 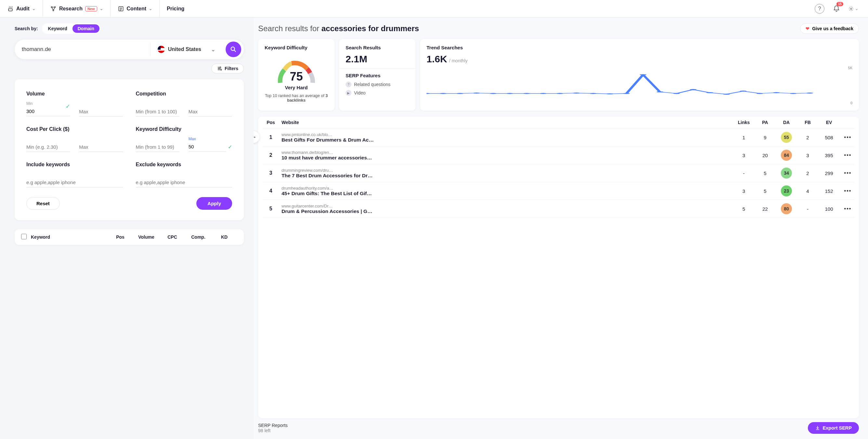 What do you see at coordinates (48, 147) in the screenshot?
I see `cpc-min-input` at bounding box center [48, 147].